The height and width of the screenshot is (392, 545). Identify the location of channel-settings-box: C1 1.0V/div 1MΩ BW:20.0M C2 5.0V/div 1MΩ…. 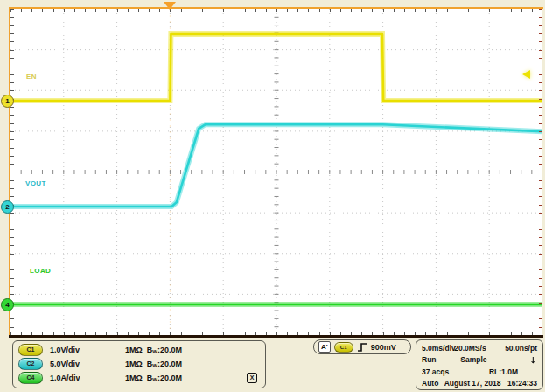
(139, 364).